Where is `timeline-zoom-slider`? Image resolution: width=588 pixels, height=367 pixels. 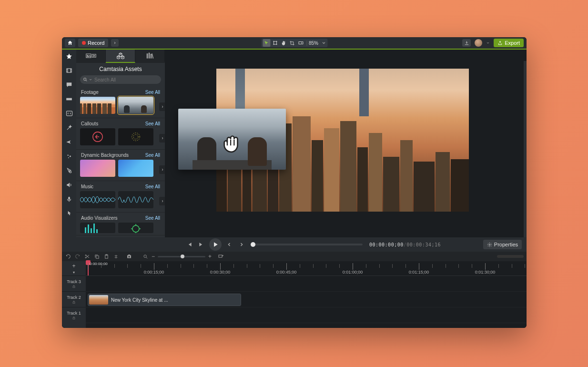
timeline-zoom-slider is located at coordinates (182, 256).